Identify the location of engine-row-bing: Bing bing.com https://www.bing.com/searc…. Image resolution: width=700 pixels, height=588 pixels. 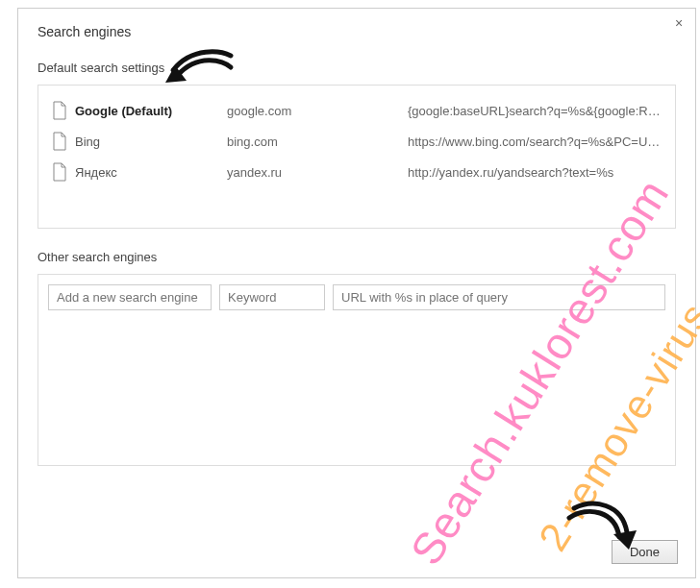
(357, 141).